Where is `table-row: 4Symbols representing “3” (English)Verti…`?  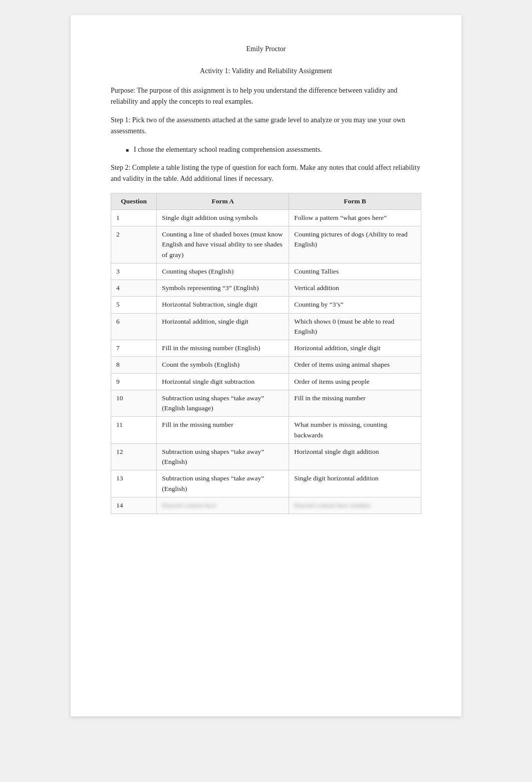
table-row: 4Symbols representing “3” (English)Verti… is located at coordinates (267, 289).